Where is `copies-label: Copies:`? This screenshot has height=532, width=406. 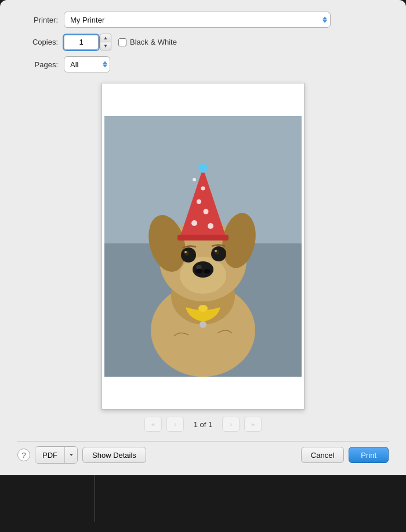 copies-label: Copies: is located at coordinates (41, 42).